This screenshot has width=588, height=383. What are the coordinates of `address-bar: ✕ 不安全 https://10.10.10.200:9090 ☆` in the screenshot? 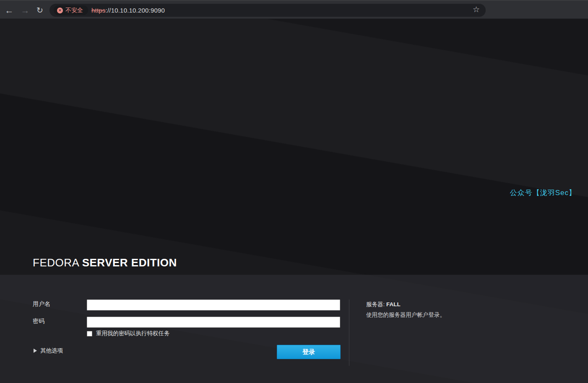 It's located at (268, 10).